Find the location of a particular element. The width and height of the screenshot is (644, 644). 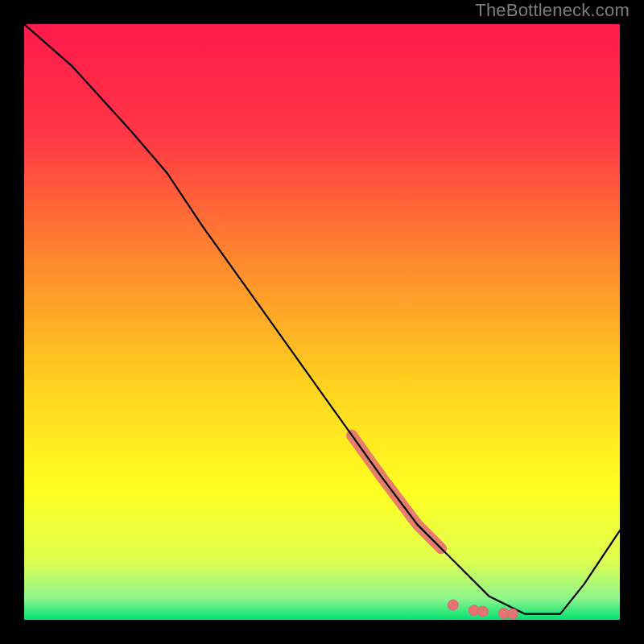

watermark-text: TheBottleneck.com is located at coordinates (552, 10).